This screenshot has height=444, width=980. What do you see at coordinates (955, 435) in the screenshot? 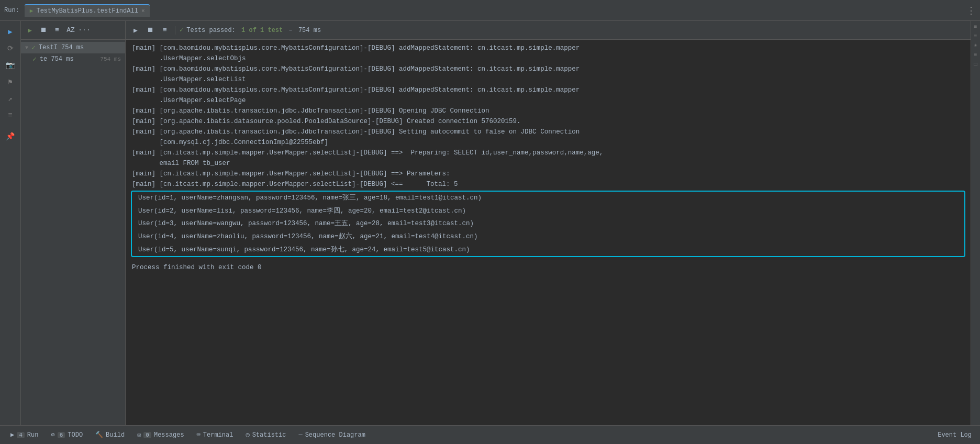
I see `event-log-label: Event Log` at bounding box center [955, 435].